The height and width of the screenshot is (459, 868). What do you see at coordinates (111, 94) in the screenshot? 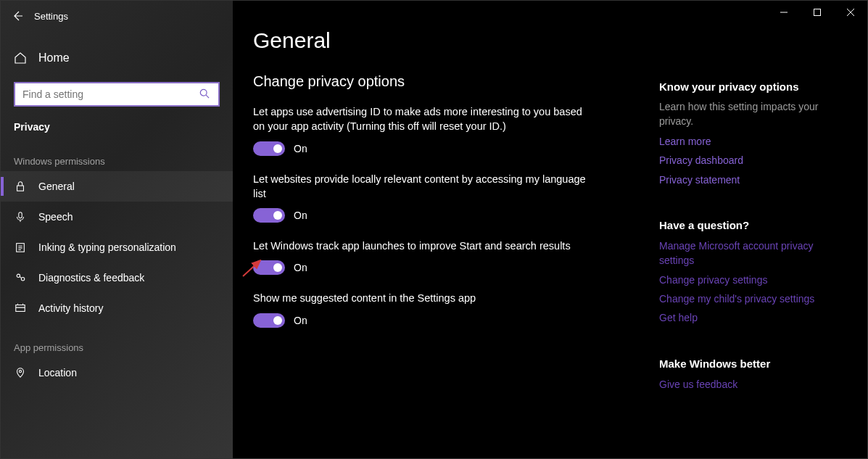
I see `search-input` at bounding box center [111, 94].